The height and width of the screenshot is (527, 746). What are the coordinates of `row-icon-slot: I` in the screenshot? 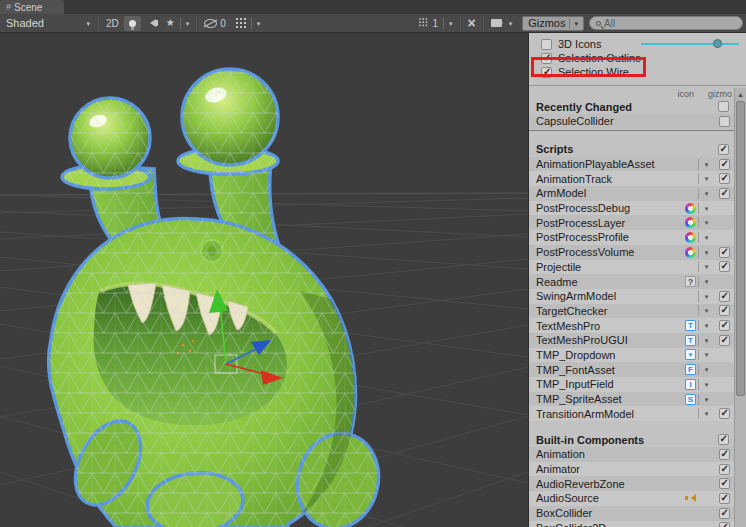 It's located at (690, 384).